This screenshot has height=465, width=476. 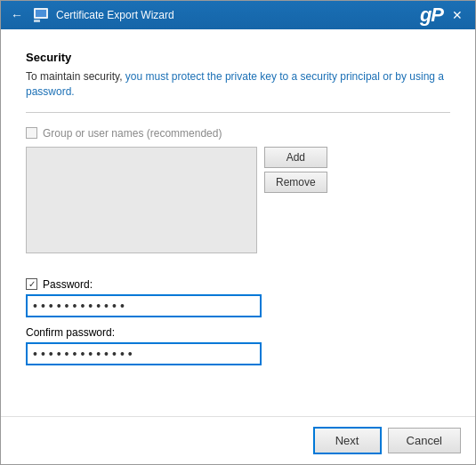 I want to click on cancel-button: Cancel, so click(x=424, y=441).